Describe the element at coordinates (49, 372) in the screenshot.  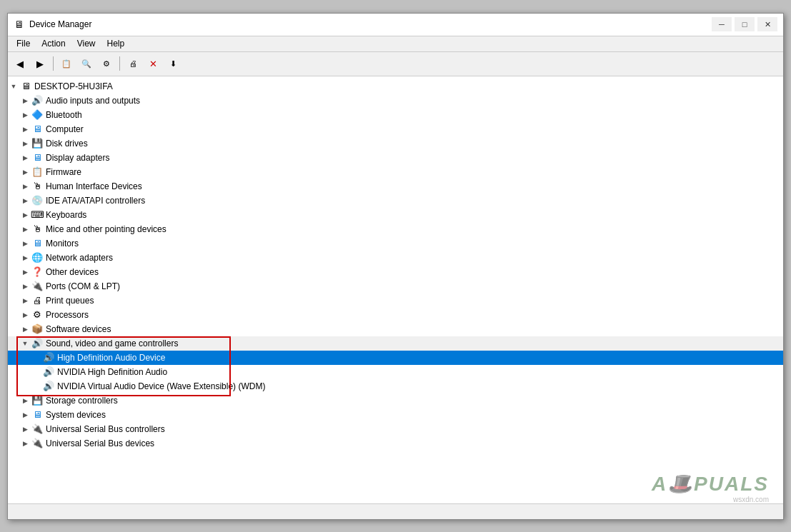
I see `nvidia-hd-icon: 🔊` at that location.